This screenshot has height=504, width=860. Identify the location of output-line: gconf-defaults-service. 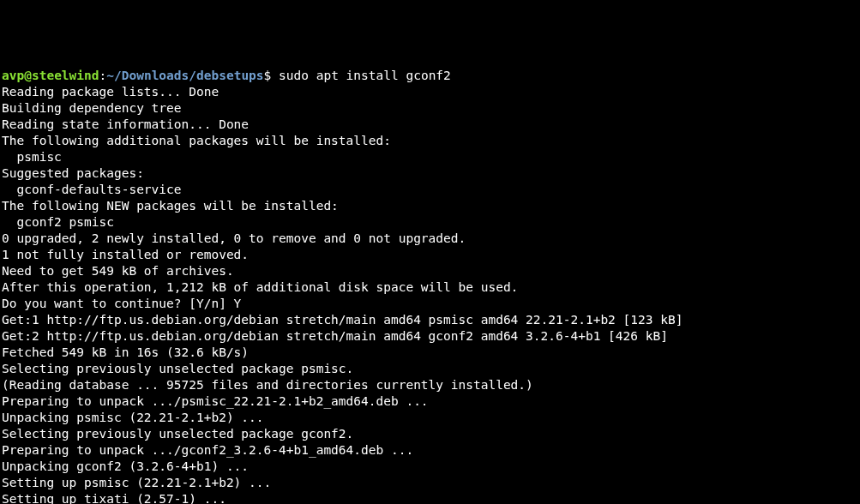
(430, 190).